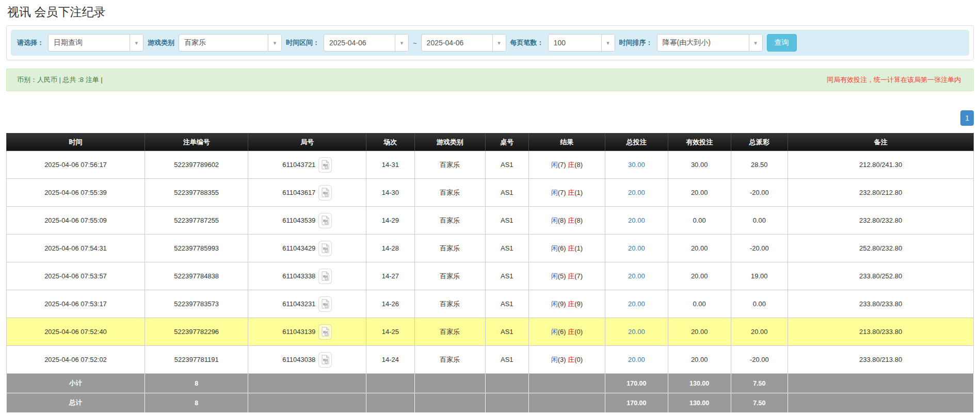  I want to click on header-bet-id: 注单编号, so click(196, 142).